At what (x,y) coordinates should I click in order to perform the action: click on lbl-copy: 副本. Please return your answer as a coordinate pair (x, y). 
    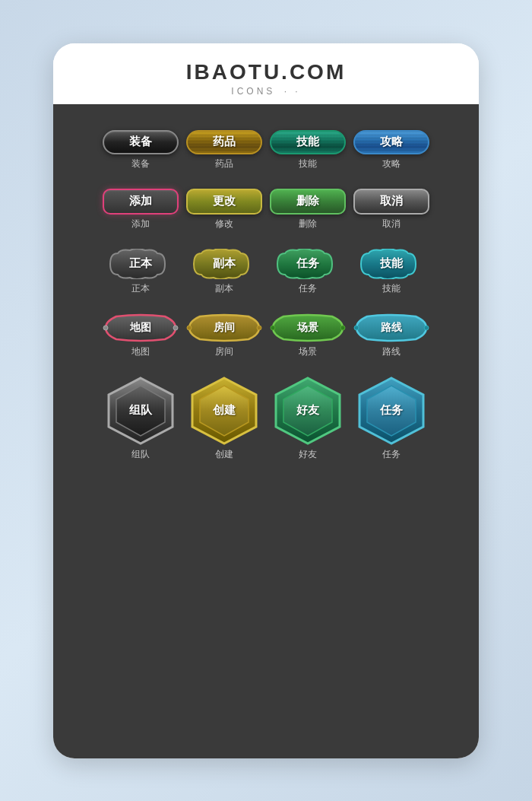
    Looking at the image, I should click on (224, 289).